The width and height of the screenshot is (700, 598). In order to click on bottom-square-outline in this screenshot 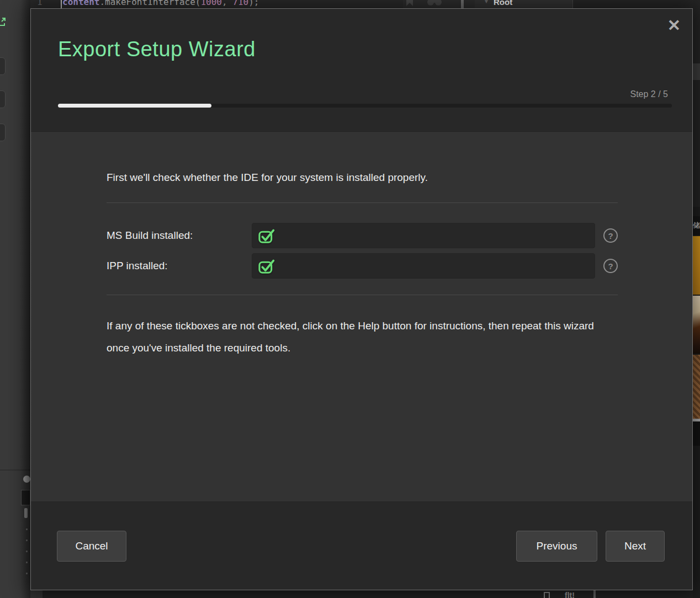, I will do `click(547, 595)`.